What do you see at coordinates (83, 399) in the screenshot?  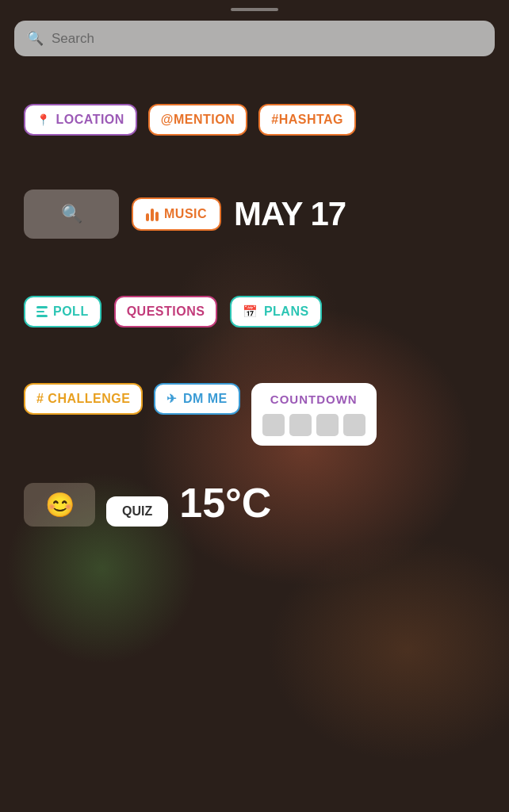 I see `challenge-sticker: # CHALLENGE` at bounding box center [83, 399].